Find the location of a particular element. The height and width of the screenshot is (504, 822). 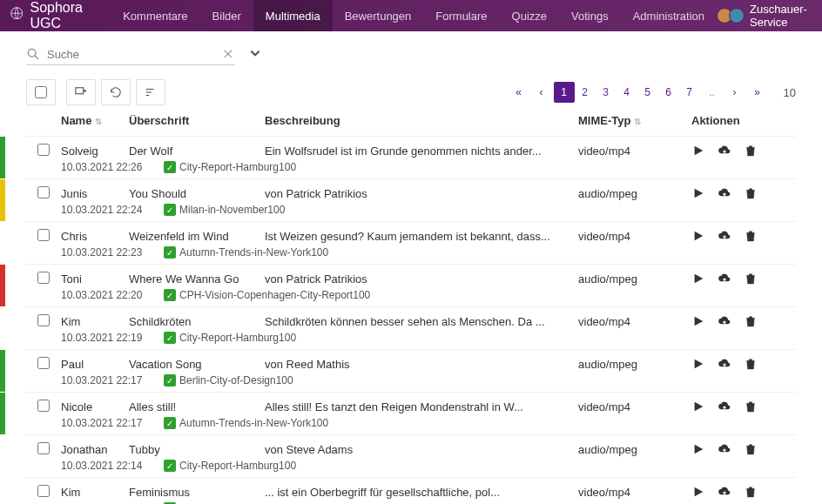

cell-name: Junis is located at coordinates (95, 193).